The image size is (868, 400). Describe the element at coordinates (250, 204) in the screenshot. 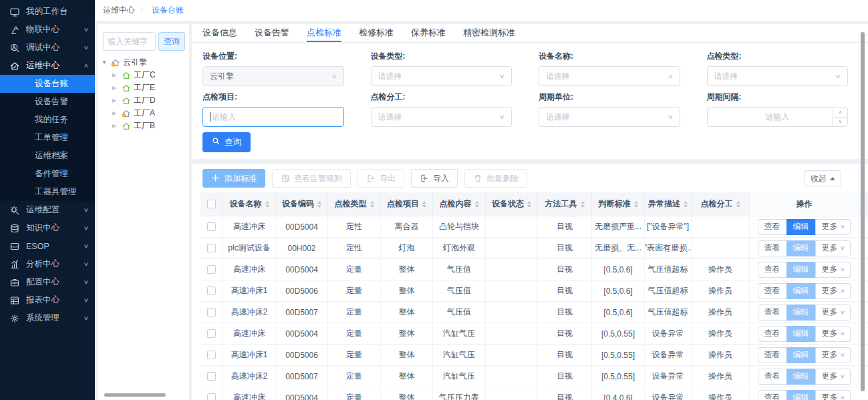

I see `column-header-name: 设备名称` at that location.